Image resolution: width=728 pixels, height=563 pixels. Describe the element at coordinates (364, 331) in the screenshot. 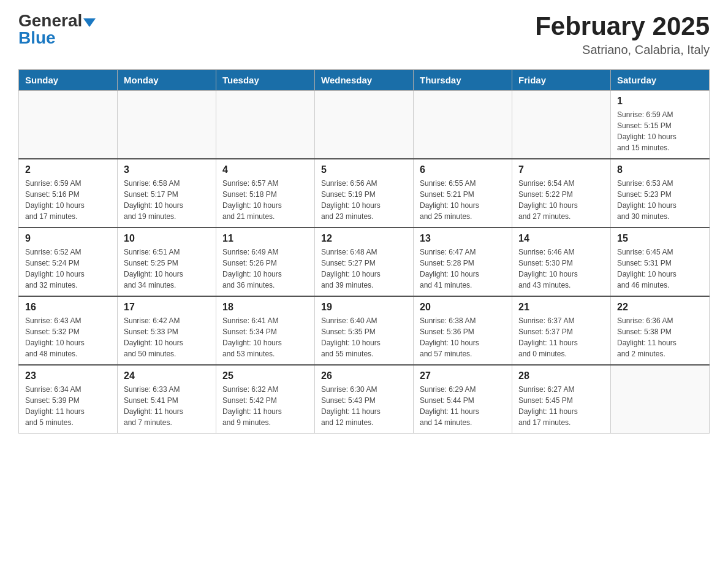

I see `calendar-week-row: 16Sunrise: 6:43 AM Sunset: 5:32 PM Dayli…` at that location.